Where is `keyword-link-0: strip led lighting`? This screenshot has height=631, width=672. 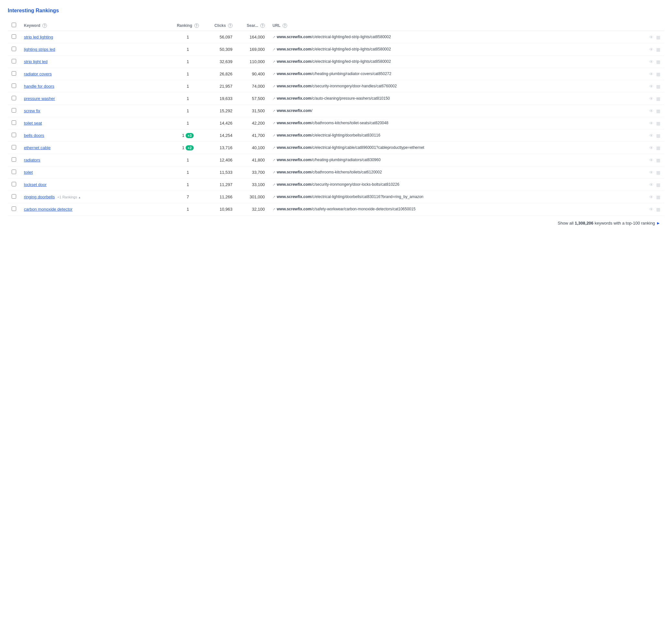 keyword-link-0: strip led lighting is located at coordinates (39, 37).